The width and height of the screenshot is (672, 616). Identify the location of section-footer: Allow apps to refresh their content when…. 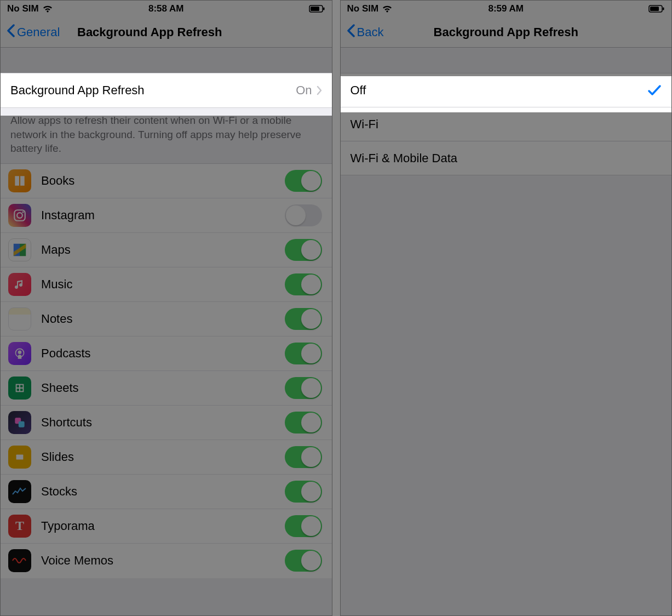
(166, 136).